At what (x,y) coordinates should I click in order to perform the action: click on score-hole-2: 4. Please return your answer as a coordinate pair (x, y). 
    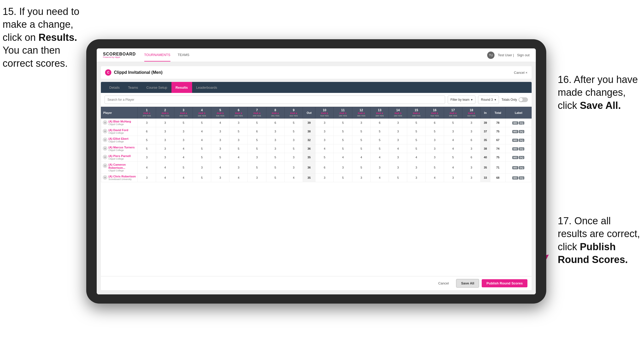
    Looking at the image, I should click on (165, 178).